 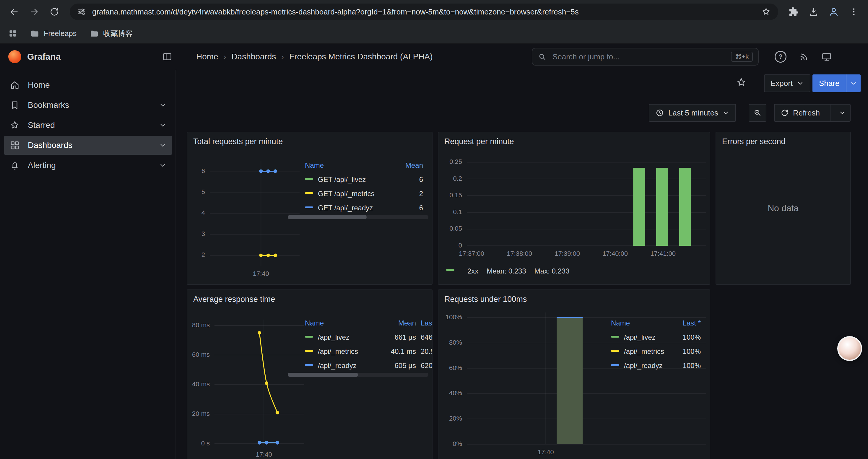 I want to click on collapse-sidebar-button, so click(x=165, y=57).